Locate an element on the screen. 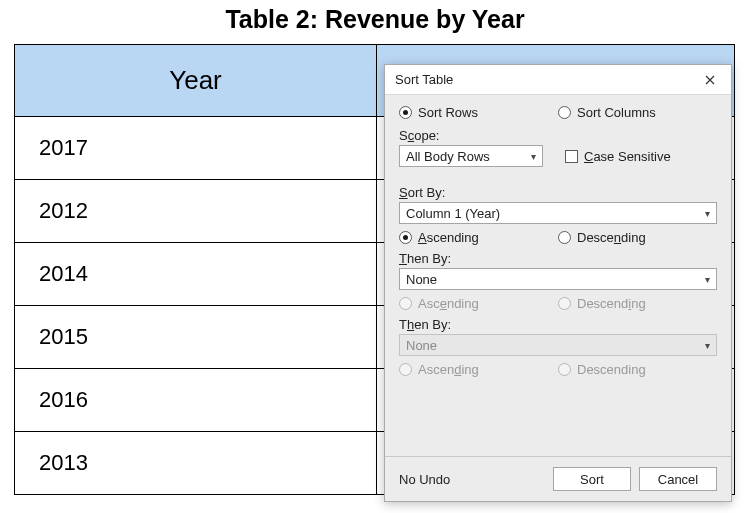 Image resolution: width=750 pixels, height=513 pixels. close-button is located at coordinates (710, 80).